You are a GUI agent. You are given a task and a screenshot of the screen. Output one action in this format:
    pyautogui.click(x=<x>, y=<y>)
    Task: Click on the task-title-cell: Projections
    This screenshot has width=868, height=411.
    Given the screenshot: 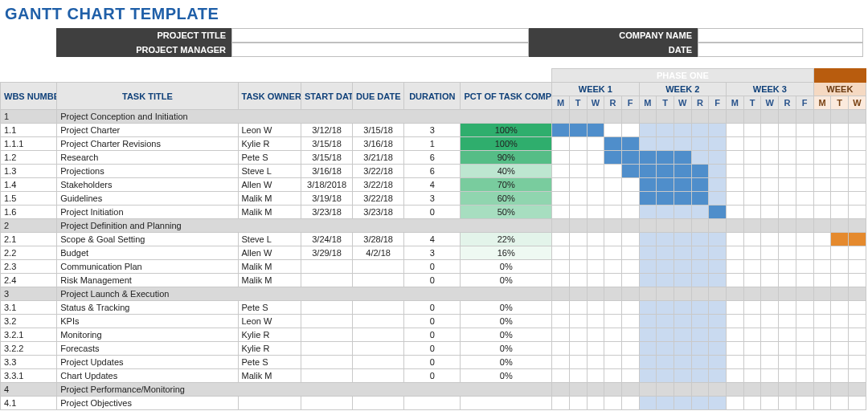 What is the action you would take?
    pyautogui.click(x=148, y=172)
    